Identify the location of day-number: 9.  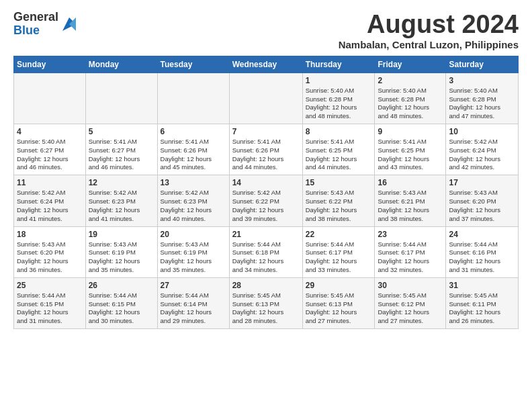
(410, 132).